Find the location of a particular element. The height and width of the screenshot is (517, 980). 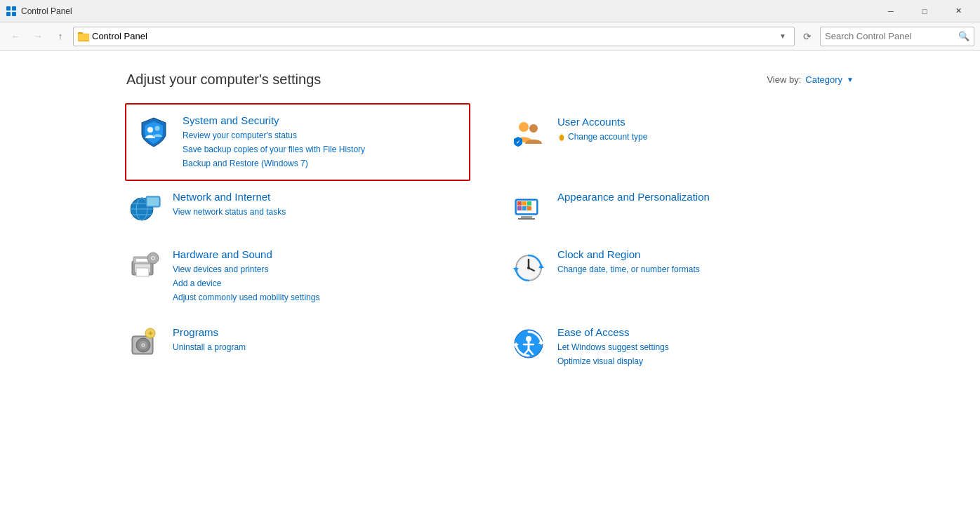

hardware-link-3: Adjust commonly used mobility settings is located at coordinates (321, 297).